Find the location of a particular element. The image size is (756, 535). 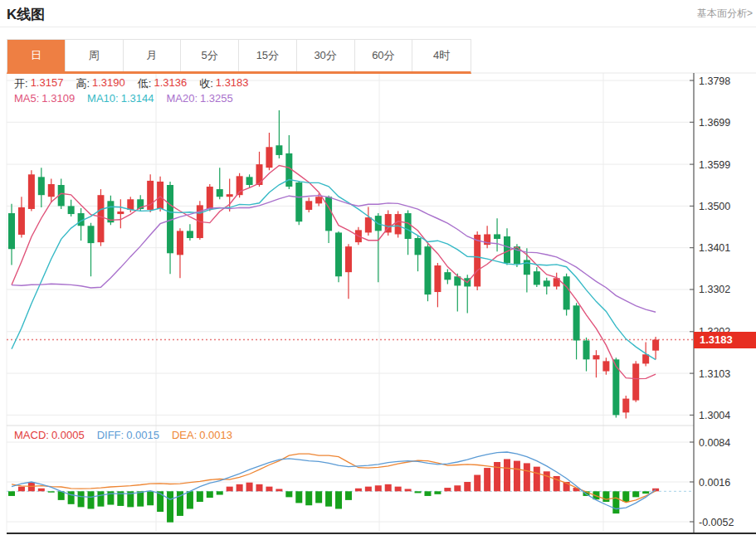

svg-text: 1.3599 is located at coordinates (715, 165).